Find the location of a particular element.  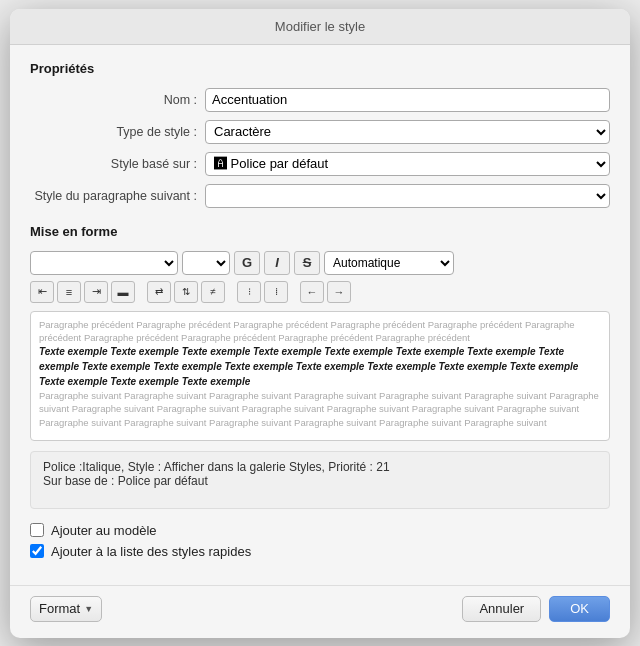

preview-next-text: Paragraphe suivant Paragraphe suivant Pa… is located at coordinates (320, 409).